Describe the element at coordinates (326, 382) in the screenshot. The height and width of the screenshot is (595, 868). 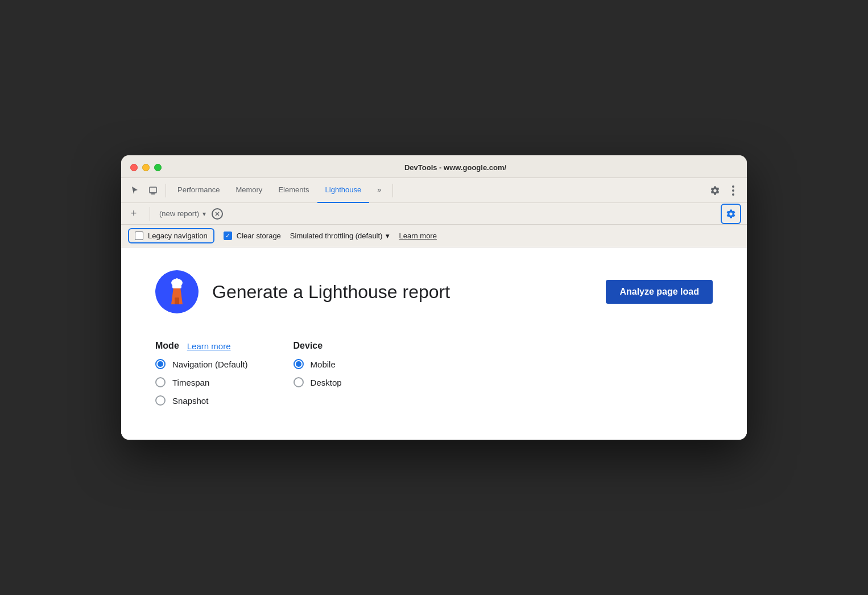
I see `device-desktop-label: Desktop` at that location.